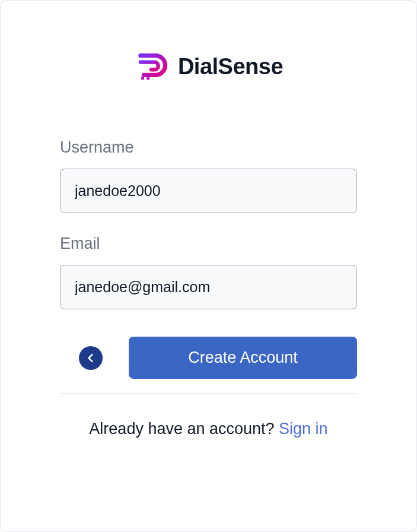  I want to click on signin-prompt: Already have an account? Sign in, so click(209, 429).